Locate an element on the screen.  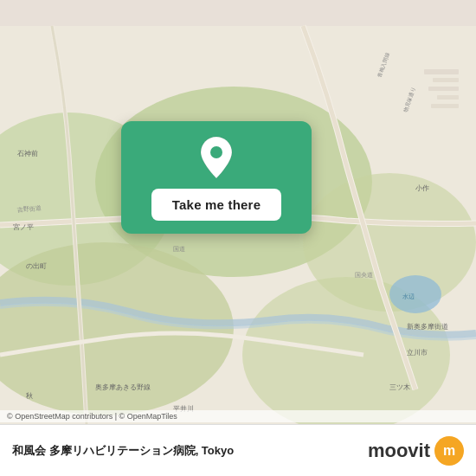
svg-text: 水辺 is located at coordinates (408, 296).